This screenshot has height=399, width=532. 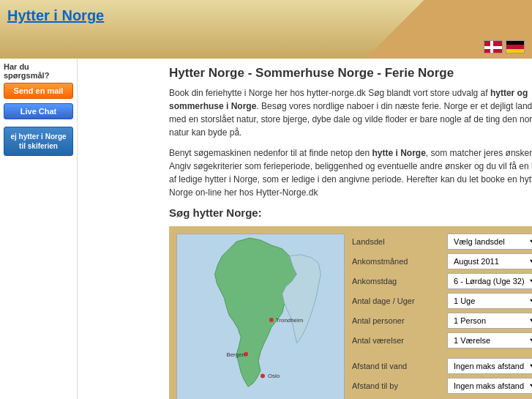 I want to click on antal-vaerelser-select: 1 Værelse, so click(x=490, y=340).